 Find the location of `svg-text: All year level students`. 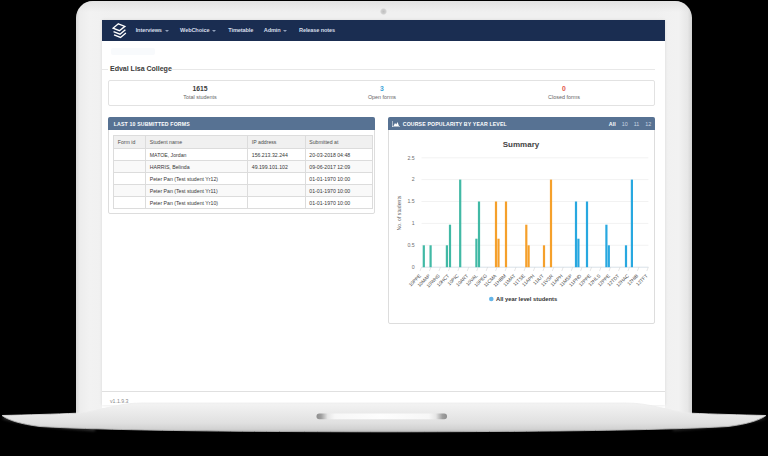

svg-text: All year level students is located at coordinates (526, 299).